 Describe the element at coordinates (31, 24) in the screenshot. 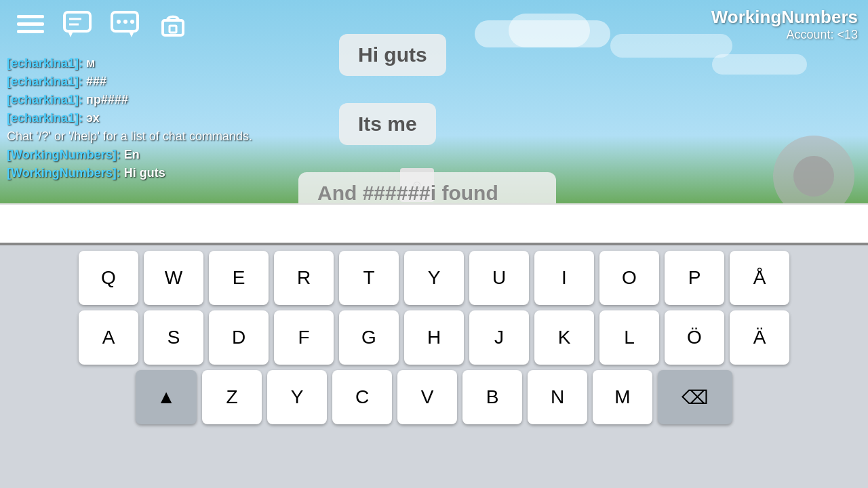

I see `hamburger-menu-button` at that location.